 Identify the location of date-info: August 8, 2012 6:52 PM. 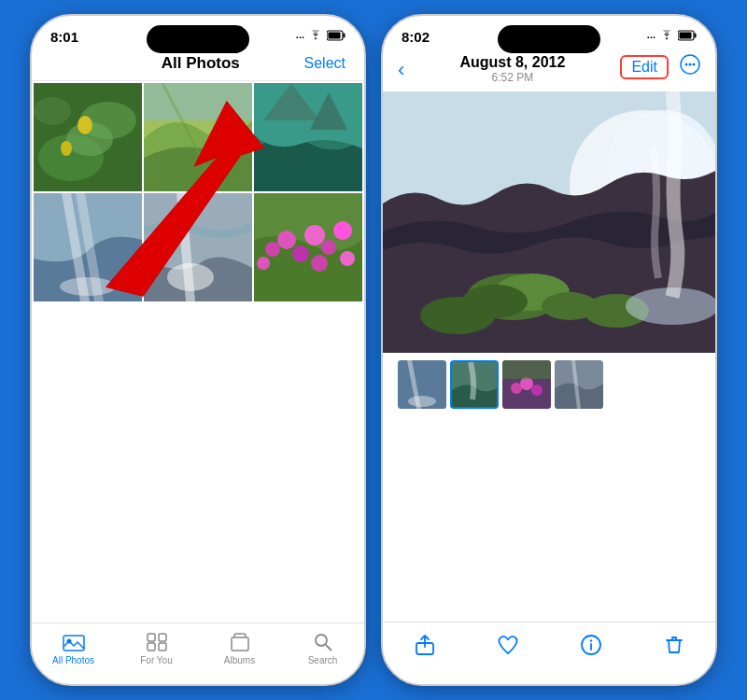
(512, 69).